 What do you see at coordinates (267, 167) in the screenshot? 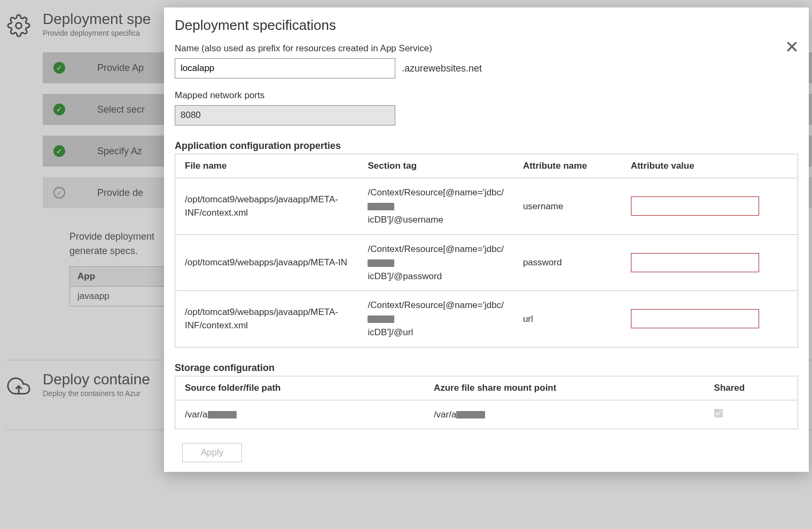
I see `col-file: File name` at bounding box center [267, 167].